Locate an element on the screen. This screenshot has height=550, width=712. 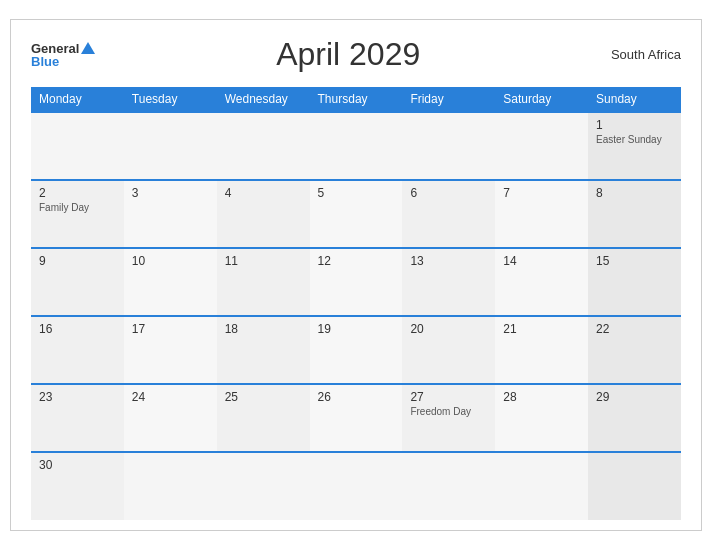
day-number: 26 is located at coordinates (356, 397).